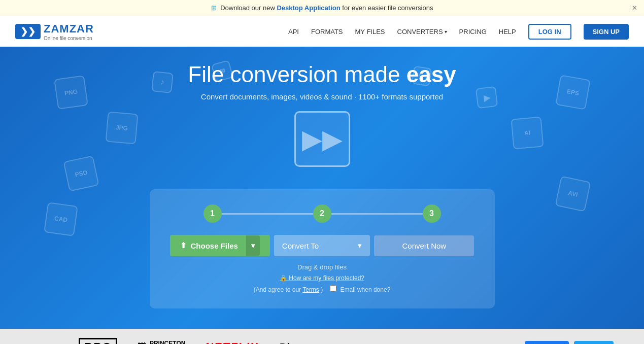 This screenshot has width=644, height=344. What do you see at coordinates (249, 8) in the screenshot?
I see `banner-text-before: Download our new` at bounding box center [249, 8].